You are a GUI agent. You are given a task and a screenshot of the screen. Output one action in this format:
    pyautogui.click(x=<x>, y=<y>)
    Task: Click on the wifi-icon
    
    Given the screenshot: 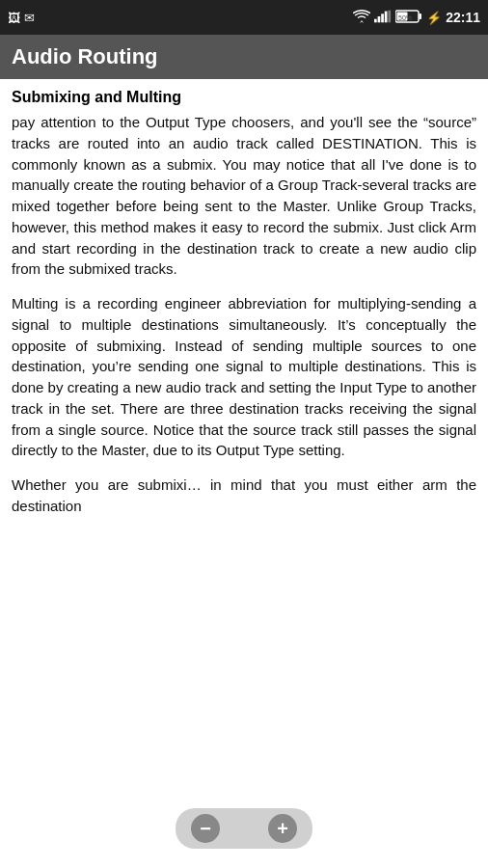 What is the action you would take?
    pyautogui.click(x=362, y=17)
    